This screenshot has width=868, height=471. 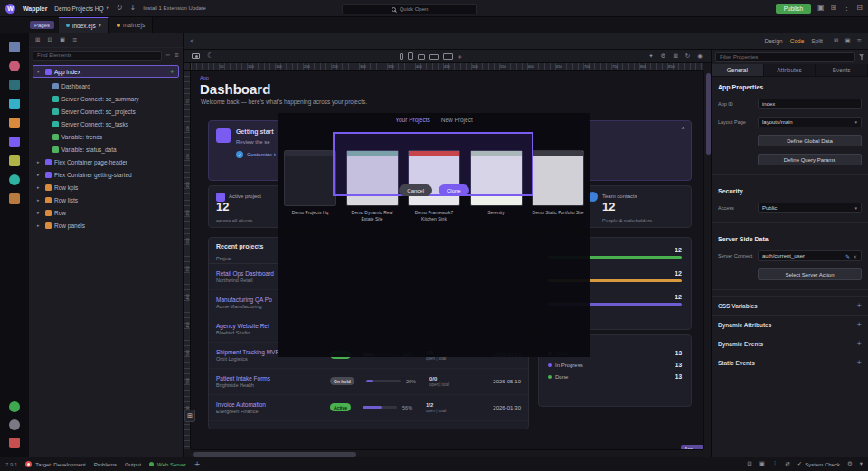 What do you see at coordinates (810, 122) in the screenshot?
I see `layout-page-select: layouts/main ▾` at bounding box center [810, 122].